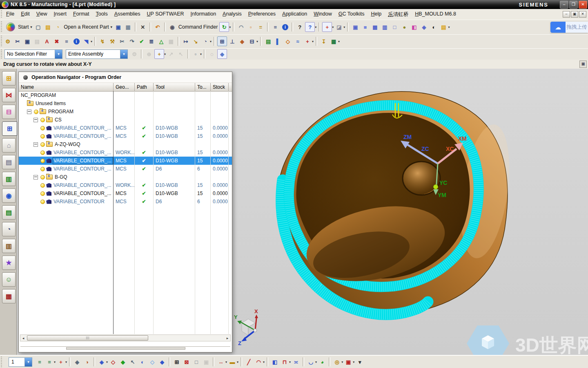 Image resolution: width=588 pixels, height=368 pixels. Describe the element at coordinates (66, 362) in the screenshot. I see `wcs-display-icon-dropdown: ▾` at that location.